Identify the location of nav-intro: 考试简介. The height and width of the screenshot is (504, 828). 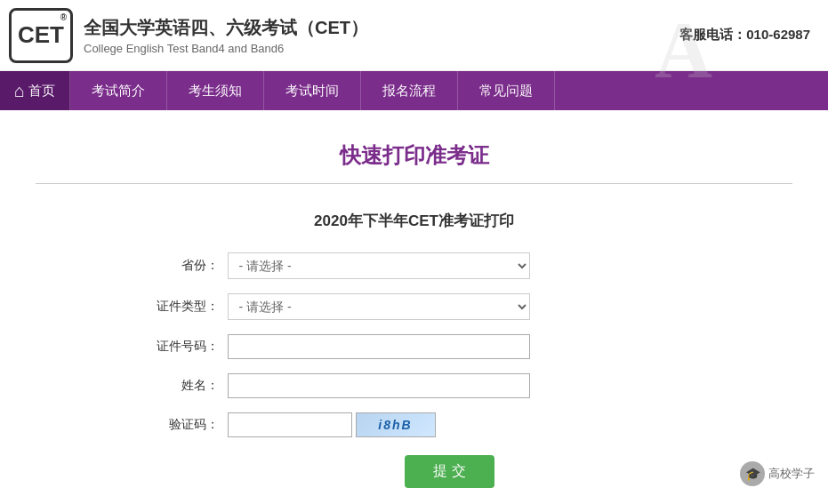
(119, 91).